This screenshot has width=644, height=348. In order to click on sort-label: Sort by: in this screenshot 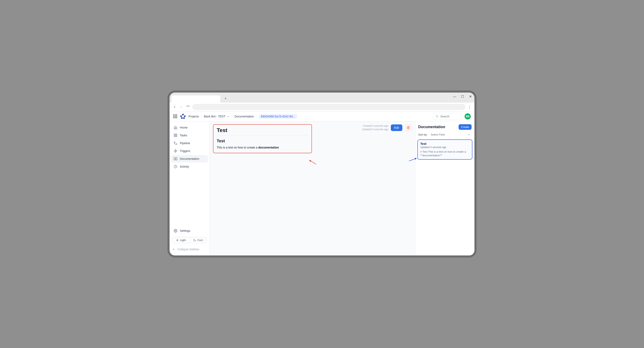, I will do `click(423, 135)`.